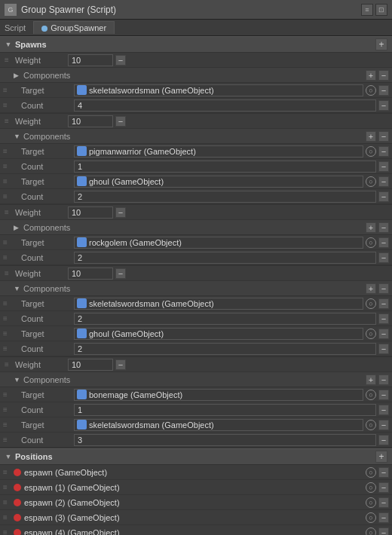  What do you see at coordinates (384, 472) in the screenshot?
I see `position-0-remove-btn: −` at bounding box center [384, 472].